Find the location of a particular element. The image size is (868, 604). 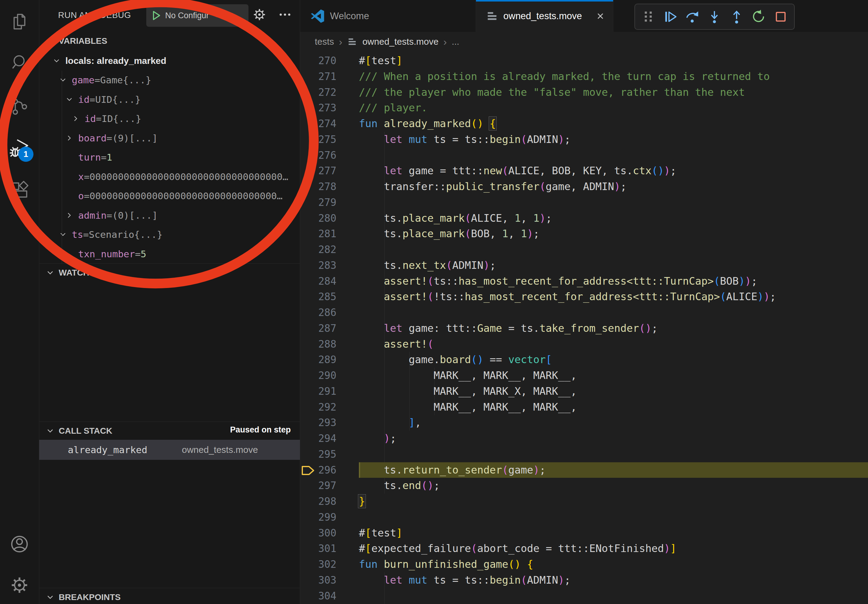

watch-section-header: WATCH is located at coordinates (169, 273).